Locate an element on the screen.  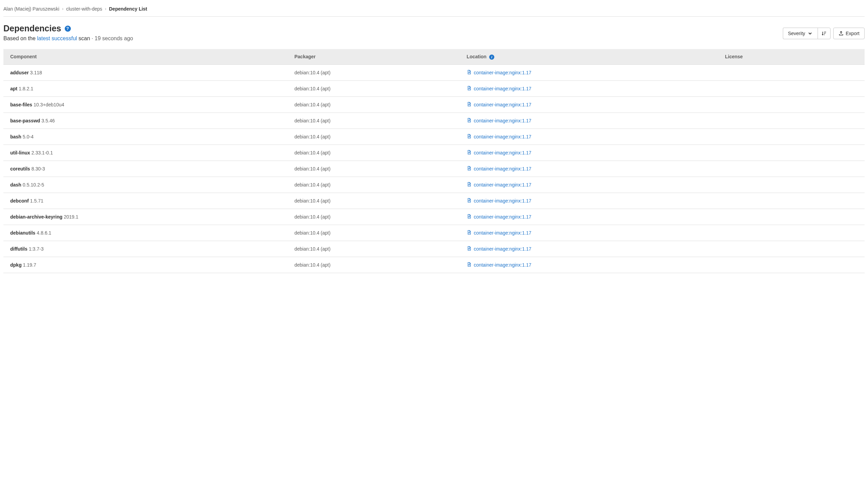
table-row: debconf 1.5.71debian:10.4 (apt)container… is located at coordinates (434, 200).